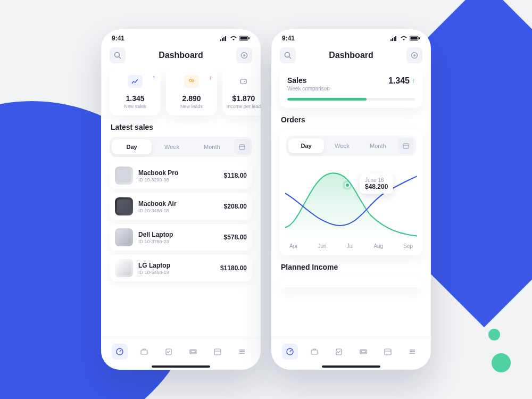 Image resolution: width=532 pixels, height=399 pixels. Describe the element at coordinates (135, 106) in the screenshot. I see `stat-label: New sales` at that location.